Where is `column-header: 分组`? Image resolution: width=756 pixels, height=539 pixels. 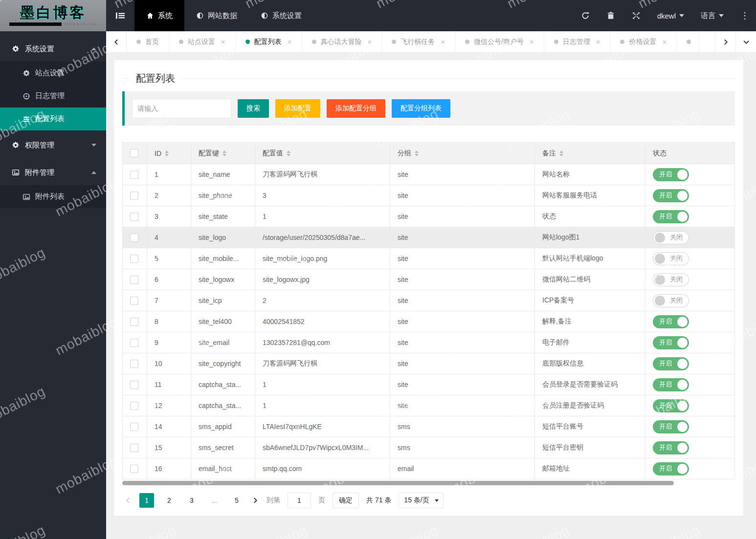 column-header: 分组 is located at coordinates (463, 153).